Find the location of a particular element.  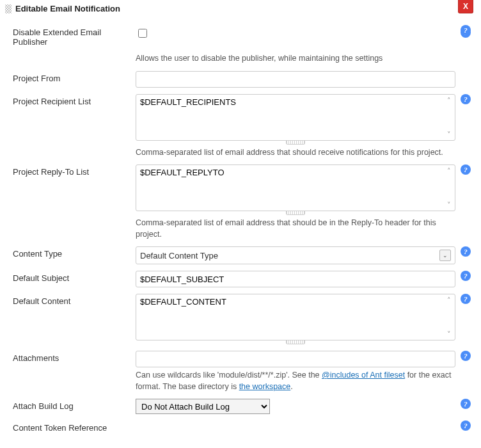

label-disable-publisher: Disable Extended Email Publisher is located at coordinates (74, 36).